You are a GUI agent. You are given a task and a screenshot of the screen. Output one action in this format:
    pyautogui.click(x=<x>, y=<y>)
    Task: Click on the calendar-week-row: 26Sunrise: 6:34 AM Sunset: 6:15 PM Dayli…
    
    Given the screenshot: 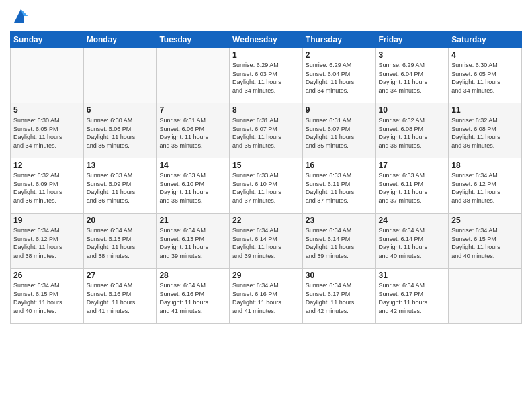 What is the action you would take?
    pyautogui.click(x=266, y=296)
    